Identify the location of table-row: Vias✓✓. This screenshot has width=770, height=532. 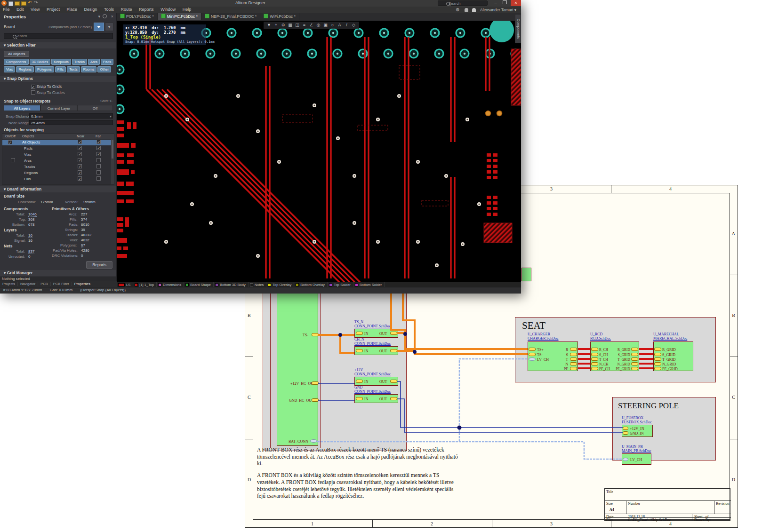
(56, 155).